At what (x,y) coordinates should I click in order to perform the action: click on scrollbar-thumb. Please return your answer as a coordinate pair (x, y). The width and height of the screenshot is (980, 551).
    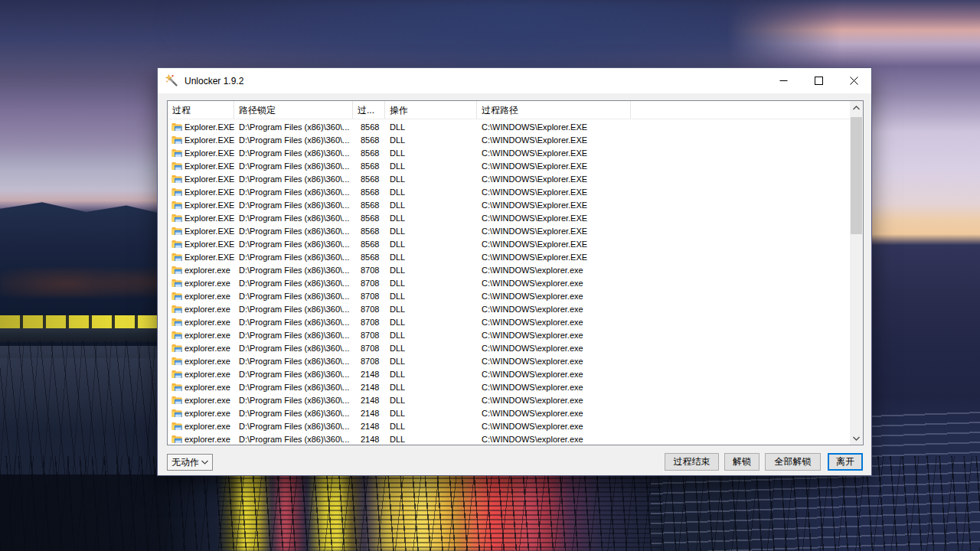
    Looking at the image, I should click on (856, 176).